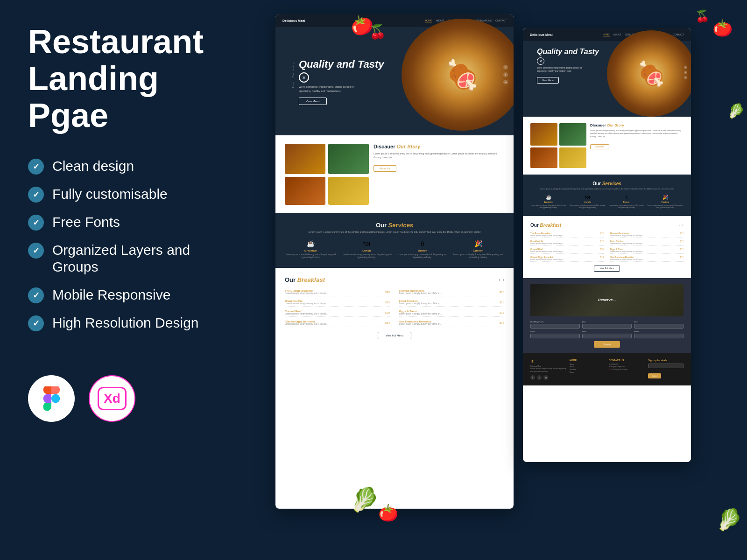  What do you see at coordinates (51, 399) in the screenshot?
I see `figma-badge` at bounding box center [51, 399].